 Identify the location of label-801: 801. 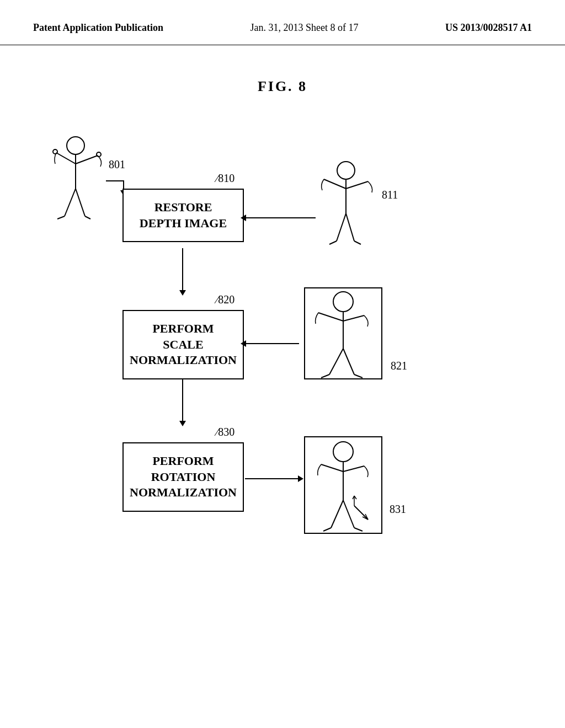
(117, 164).